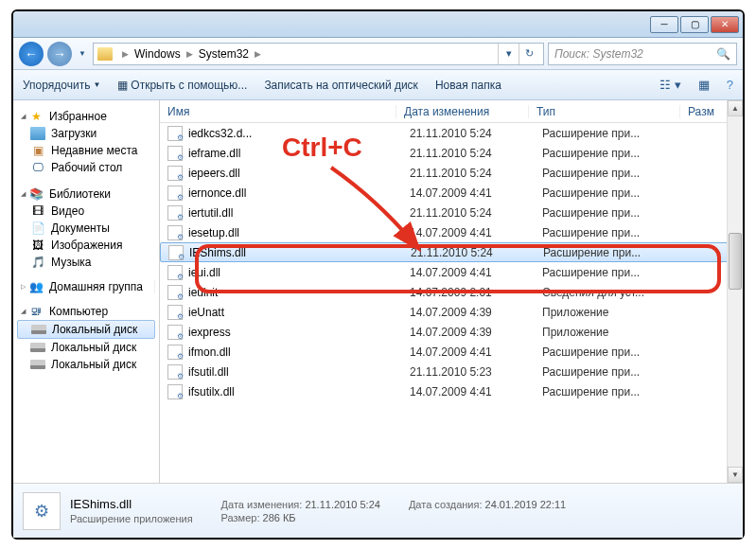  What do you see at coordinates (299, 233) in the screenshot?
I see `file-name: iesetup.dll` at bounding box center [299, 233].